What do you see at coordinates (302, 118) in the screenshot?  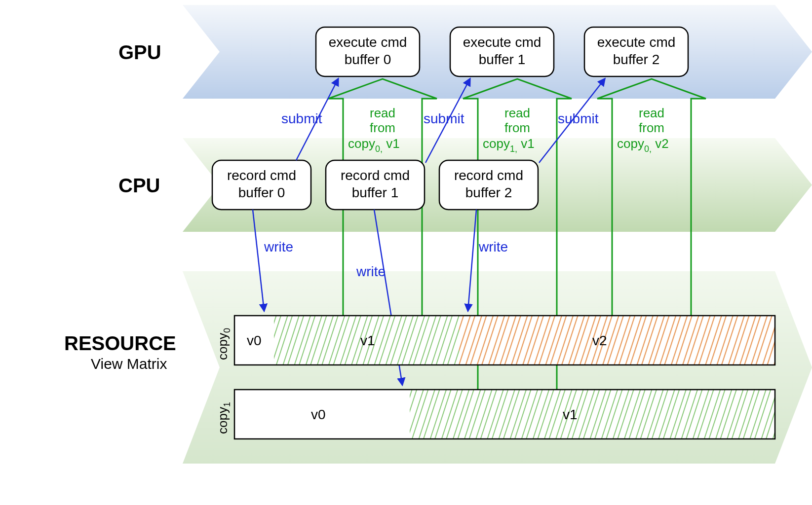 I see `submit-label-0: submit` at bounding box center [302, 118].